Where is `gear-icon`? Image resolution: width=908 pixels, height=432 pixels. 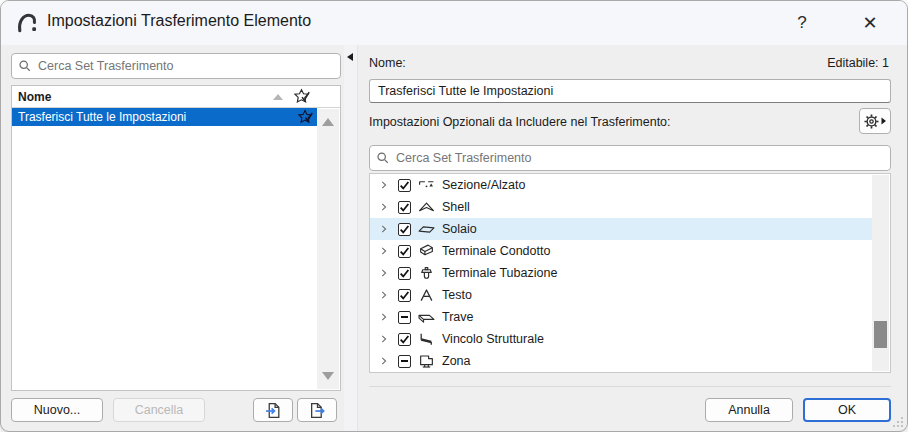
gear-icon is located at coordinates (872, 122).